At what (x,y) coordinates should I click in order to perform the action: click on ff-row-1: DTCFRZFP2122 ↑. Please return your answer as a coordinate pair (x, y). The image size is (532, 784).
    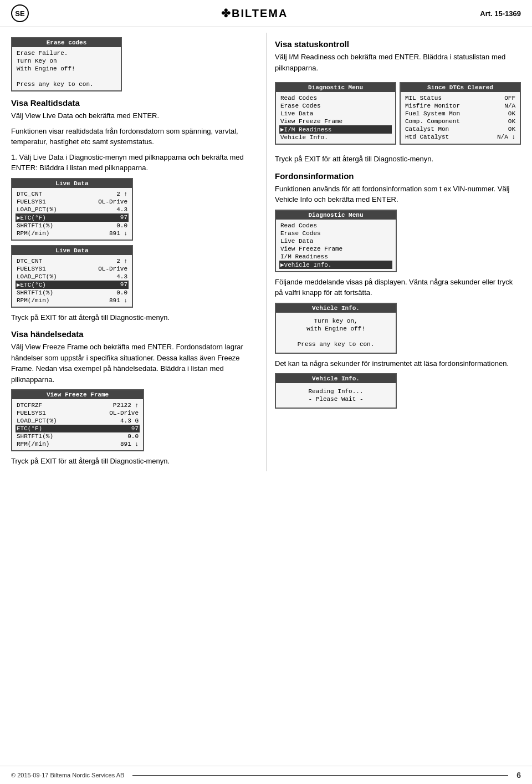
    Looking at the image, I should click on (78, 405).